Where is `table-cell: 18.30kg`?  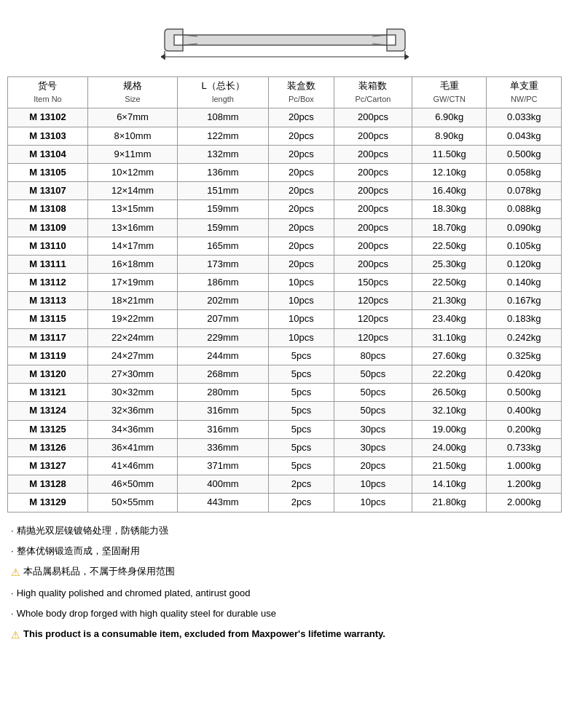 table-cell: 18.30kg is located at coordinates (449, 210).